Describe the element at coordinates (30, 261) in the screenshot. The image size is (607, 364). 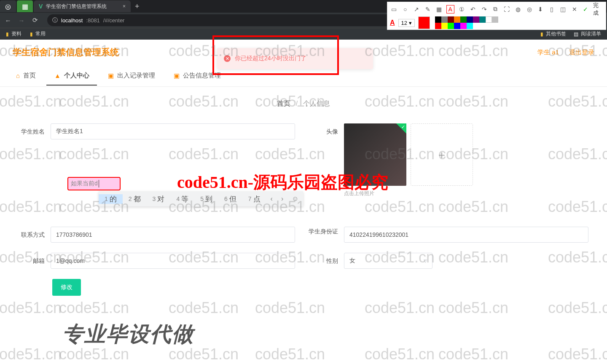
I see `email-label: 邮箱` at that location.